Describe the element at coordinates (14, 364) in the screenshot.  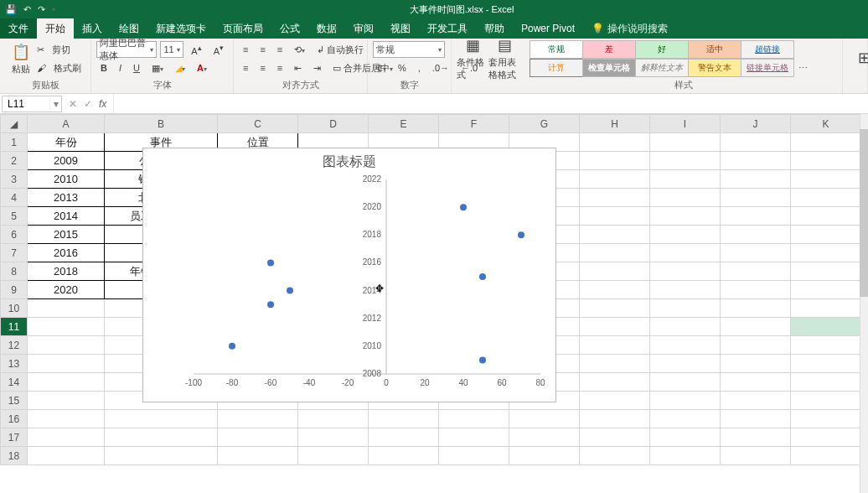
I see `row-header: 13` at that location.